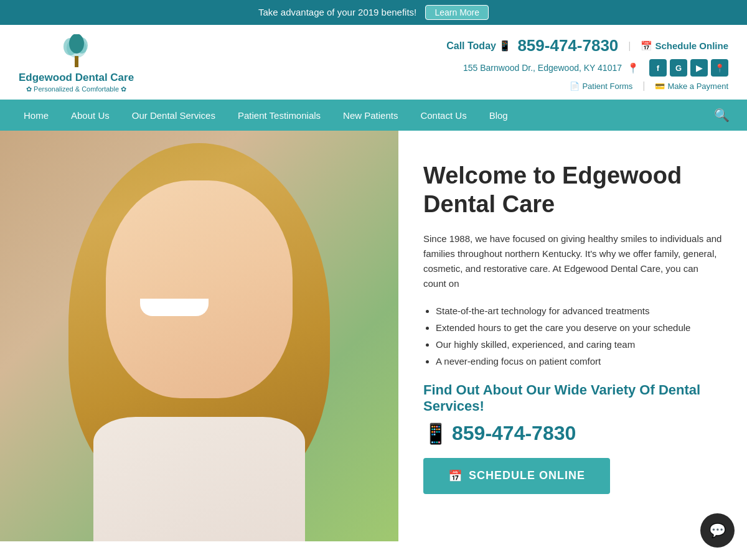 The width and height of the screenshot is (747, 560). What do you see at coordinates (374, 115) in the screenshot?
I see `main-nav: Home About Us Our Dental Services Patien…` at bounding box center [374, 115].